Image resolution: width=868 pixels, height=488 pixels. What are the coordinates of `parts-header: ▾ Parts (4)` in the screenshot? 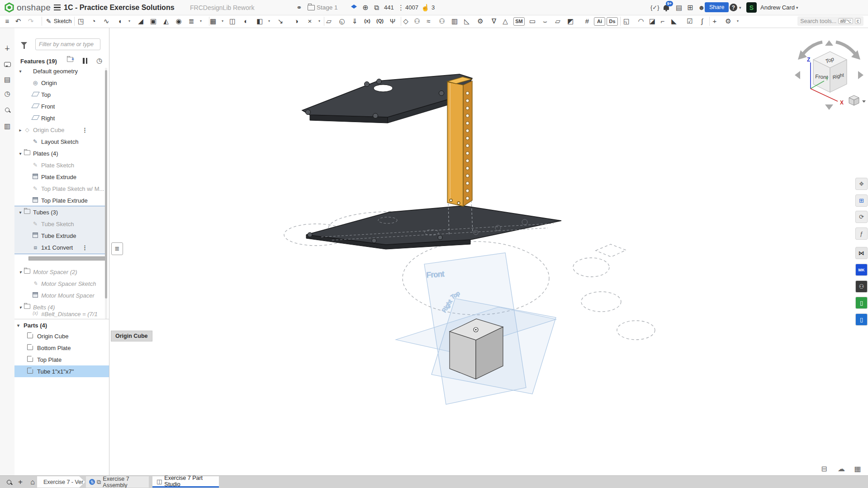 It's located at (62, 325).